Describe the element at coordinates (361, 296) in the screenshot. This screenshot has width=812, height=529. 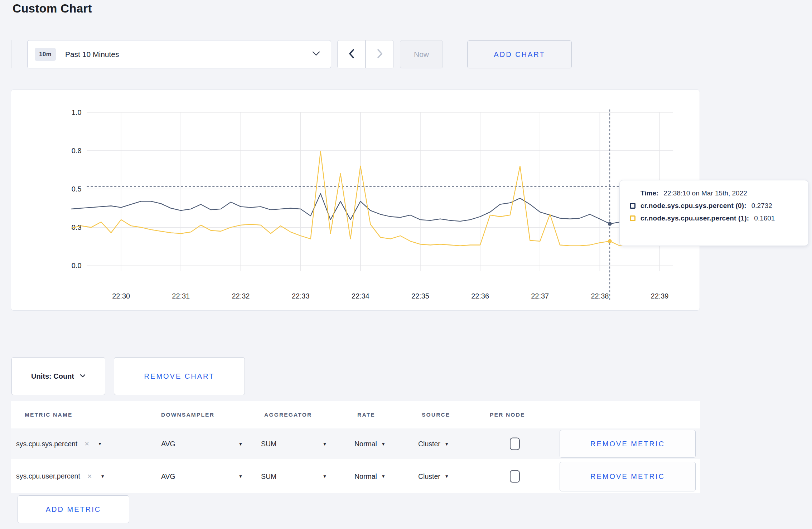
I see `svg-text: 22:34` at that location.